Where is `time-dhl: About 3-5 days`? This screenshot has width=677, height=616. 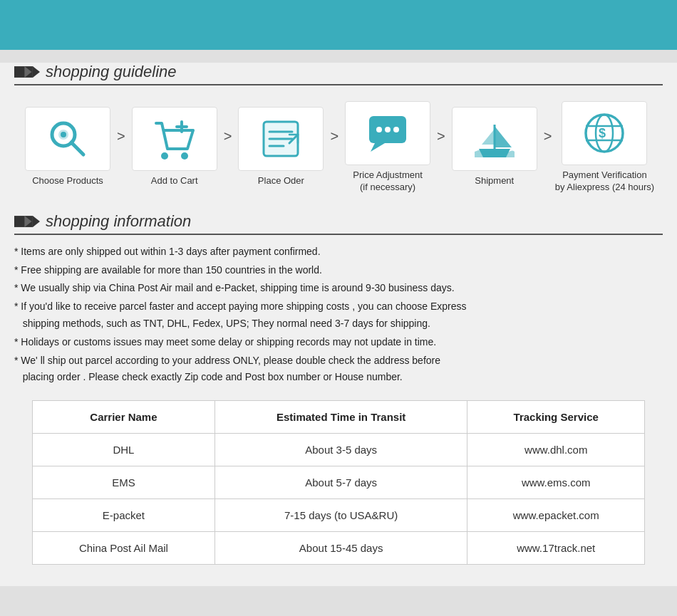
time-dhl: About 3-5 days is located at coordinates (341, 450).